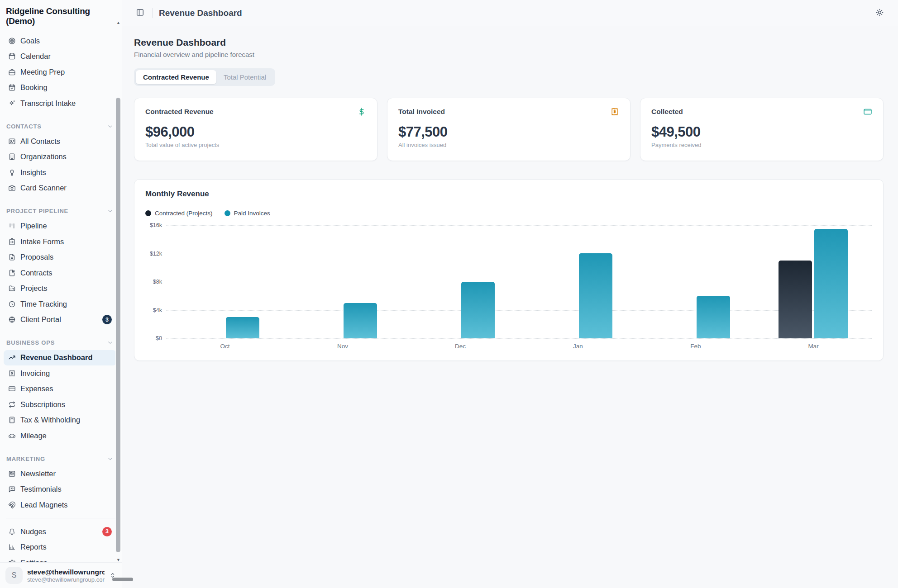 The height and width of the screenshot is (588, 898). I want to click on sidebar-item-settings: Settings, so click(60, 559).